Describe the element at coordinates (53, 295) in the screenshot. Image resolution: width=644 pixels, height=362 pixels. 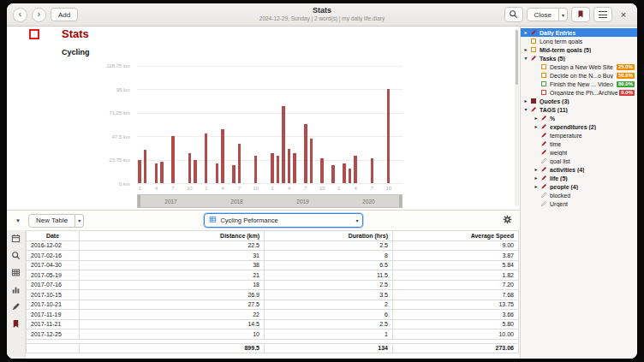
I see `table-cell: 2017-10-15` at that location.